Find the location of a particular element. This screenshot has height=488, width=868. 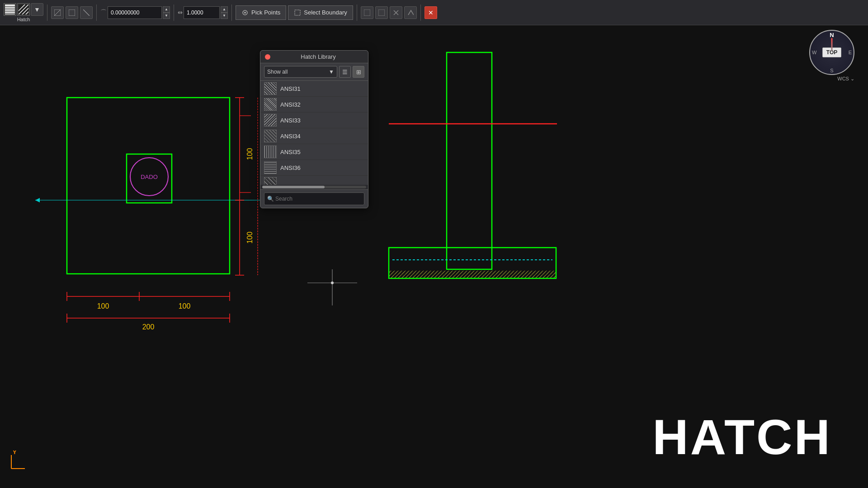

pick-points-label: Pick Points is located at coordinates (266, 13).